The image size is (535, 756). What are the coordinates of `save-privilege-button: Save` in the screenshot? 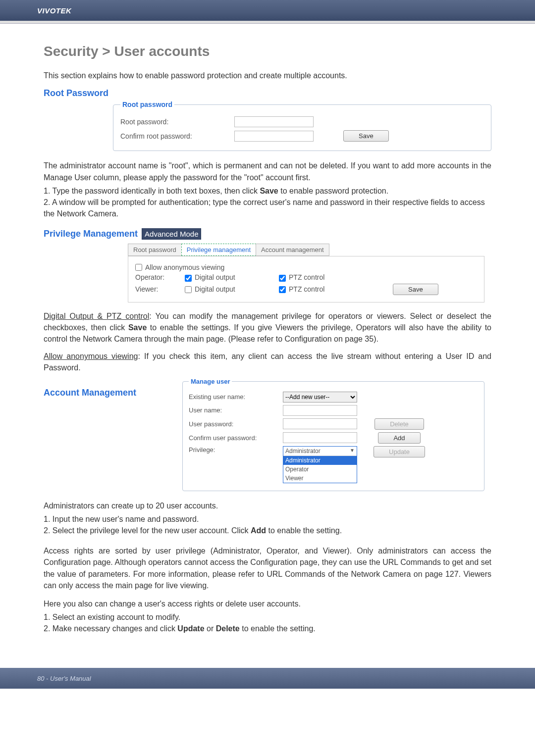 It's located at (416, 289).